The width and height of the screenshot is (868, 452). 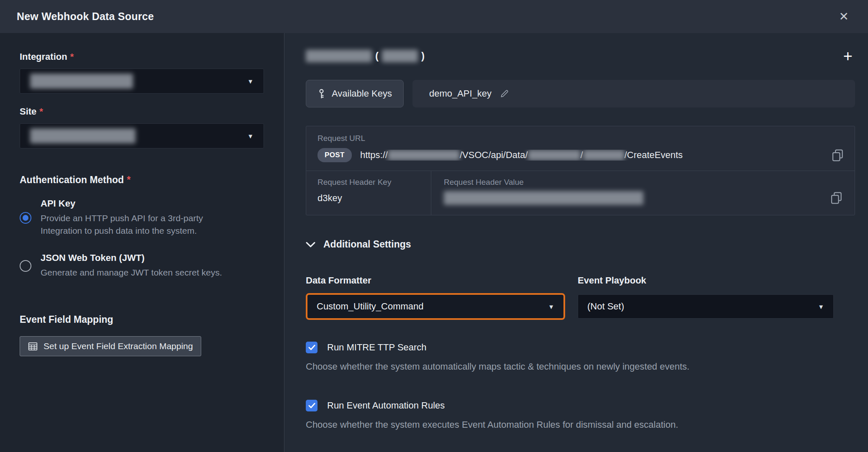 What do you see at coordinates (581, 244) in the screenshot?
I see `additional-settings-toggle: Additional Settings` at bounding box center [581, 244].